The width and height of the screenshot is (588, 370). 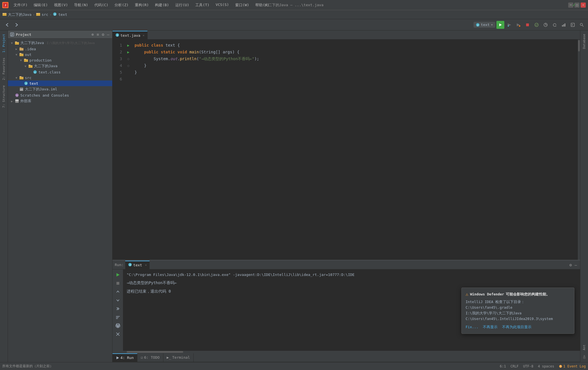 I want to click on tab-filename: text.java, so click(x=130, y=36).